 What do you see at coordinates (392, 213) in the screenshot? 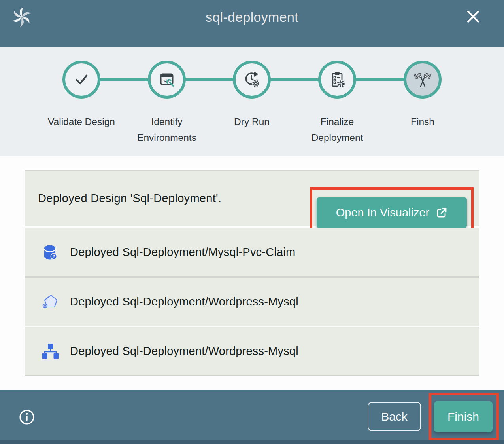
I see `open-in-visualizer-button: Open In Visualizer` at bounding box center [392, 213].